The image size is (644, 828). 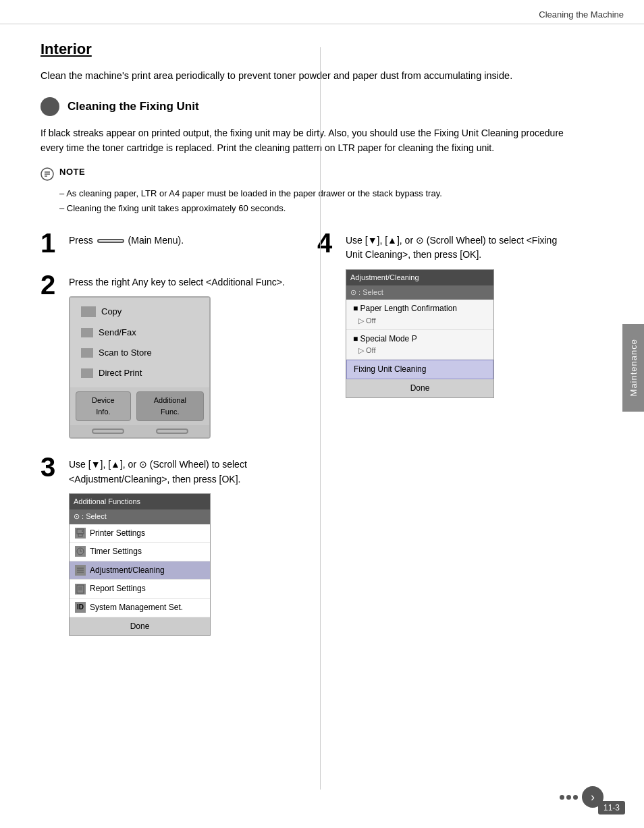 I want to click on ac-header: Adjustment/Cleaning, so click(x=420, y=278).